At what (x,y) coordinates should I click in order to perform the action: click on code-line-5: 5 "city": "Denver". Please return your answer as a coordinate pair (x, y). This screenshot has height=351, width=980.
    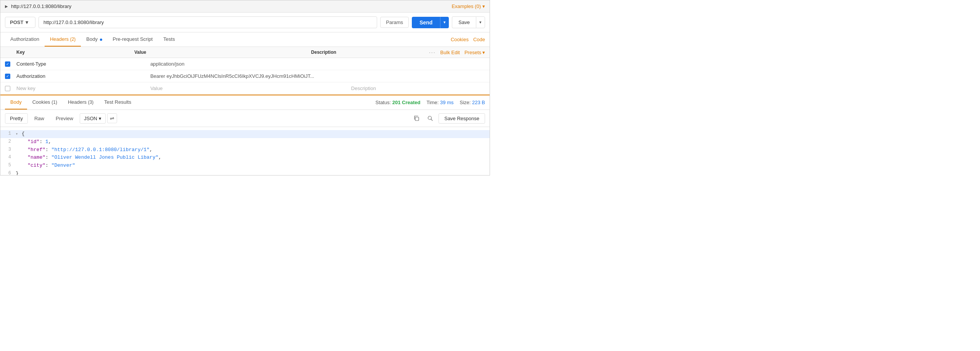
    Looking at the image, I should click on (245, 166).